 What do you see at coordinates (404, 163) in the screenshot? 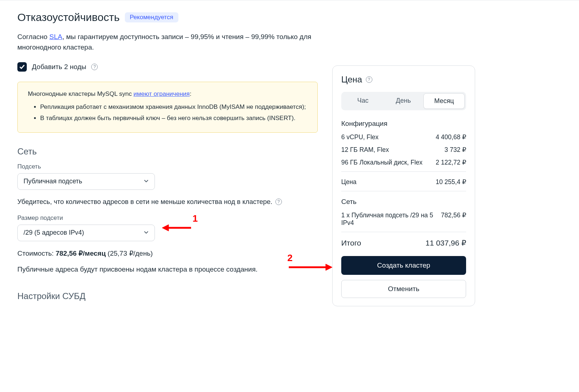
I see `price-row: 96 ГБ Локальный диск, Flex 2 122,72 ₽` at bounding box center [404, 163].